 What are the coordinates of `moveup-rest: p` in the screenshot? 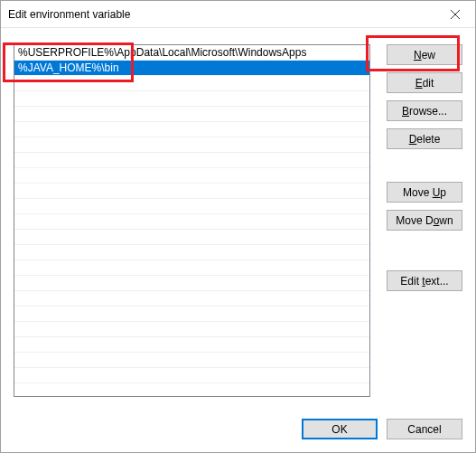 It's located at (443, 193).